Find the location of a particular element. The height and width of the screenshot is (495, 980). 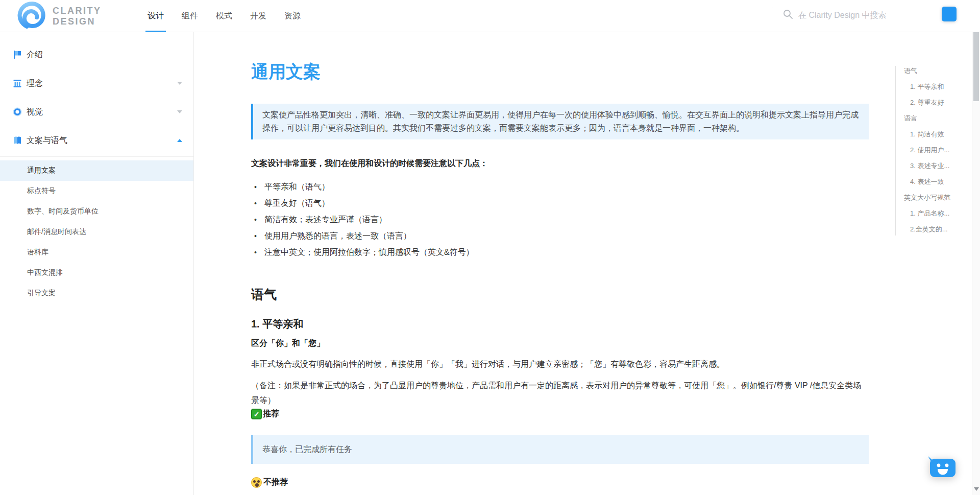

emoji-mouth is located at coordinates (257, 485).